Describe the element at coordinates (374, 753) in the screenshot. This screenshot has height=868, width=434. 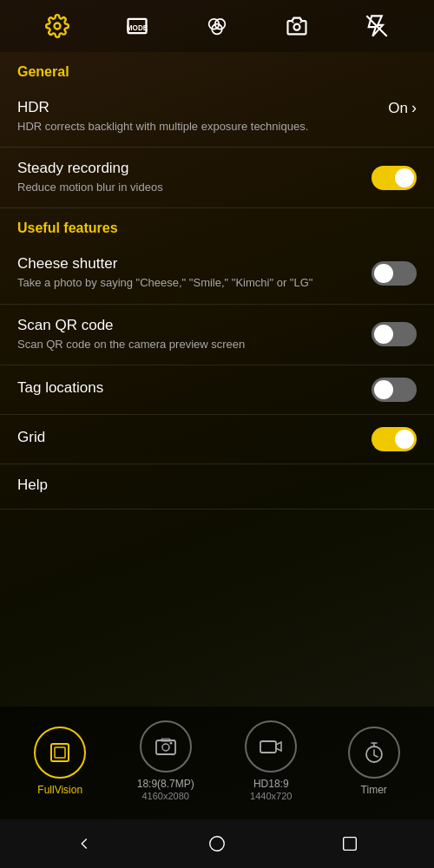
I see `timer-icon-circle` at that location.